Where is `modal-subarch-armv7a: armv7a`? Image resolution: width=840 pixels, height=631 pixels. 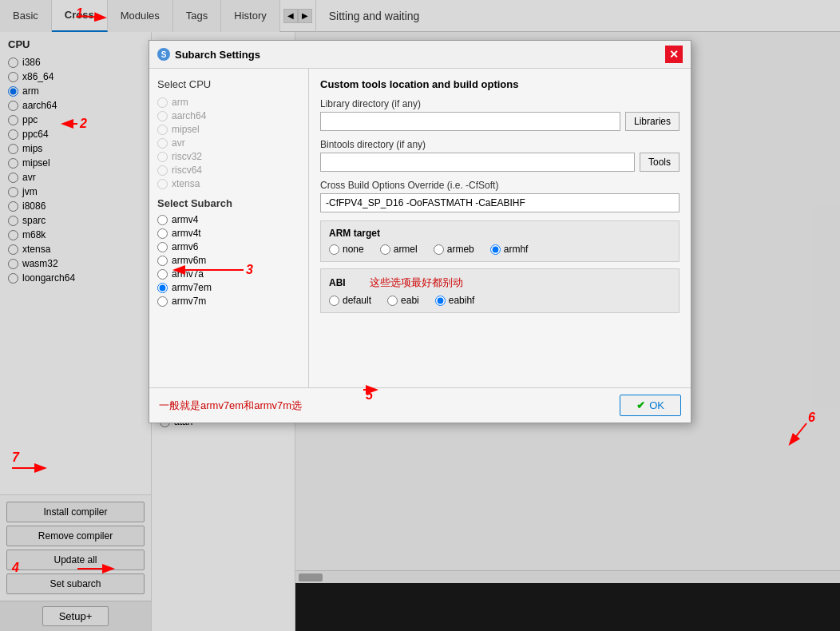 modal-subarch-armv7a: armv7a is located at coordinates (228, 274).